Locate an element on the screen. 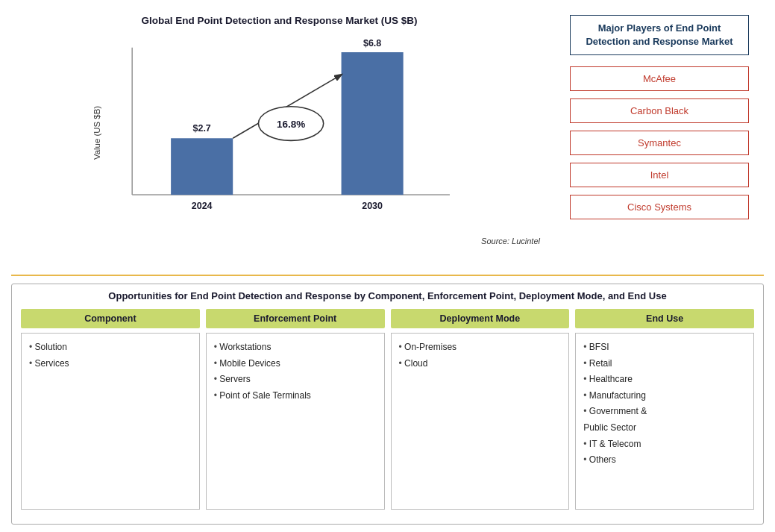  list-item: Solution is located at coordinates (112, 348).